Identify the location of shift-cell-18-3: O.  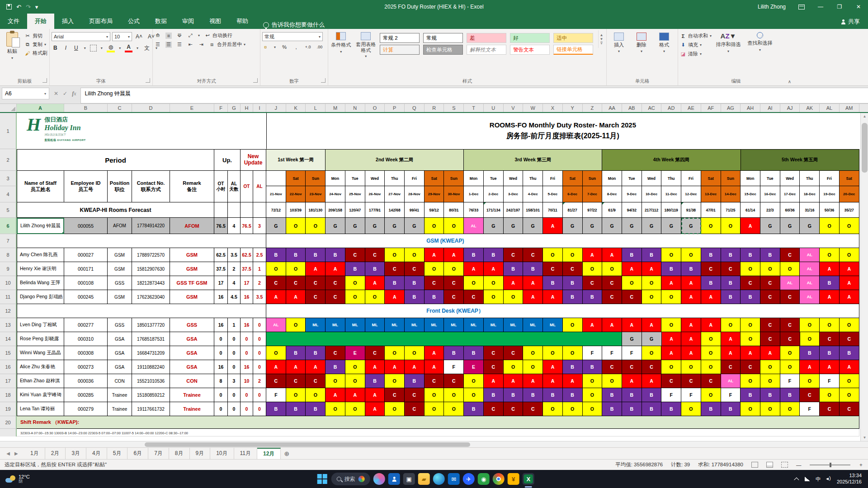
(316, 395).